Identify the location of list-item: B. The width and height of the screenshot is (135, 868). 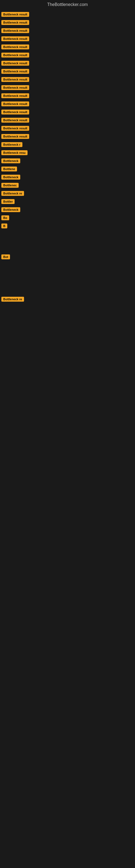
(68, 226).